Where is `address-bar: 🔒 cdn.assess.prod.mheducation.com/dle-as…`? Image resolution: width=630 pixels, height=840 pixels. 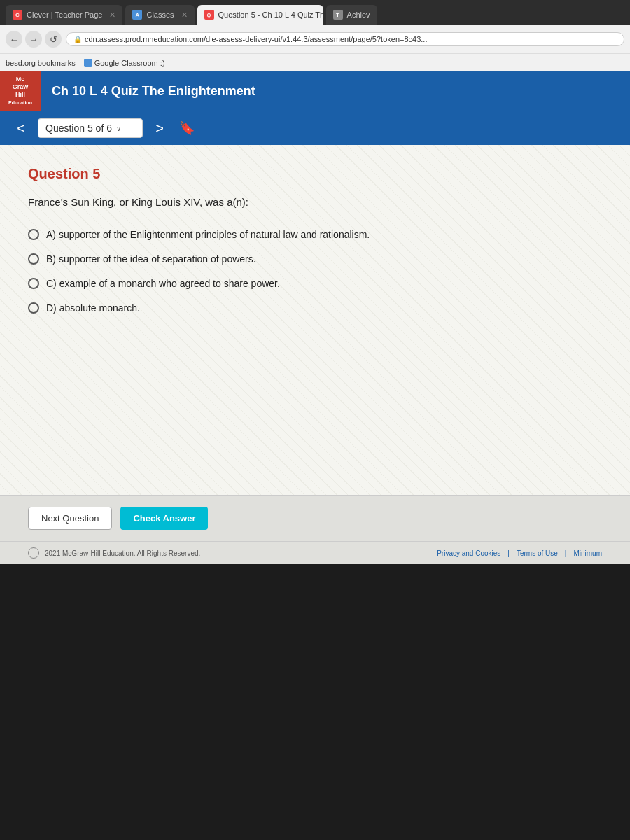 address-bar: 🔒 cdn.assess.prod.mheducation.com/dle-as… is located at coordinates (345, 39).